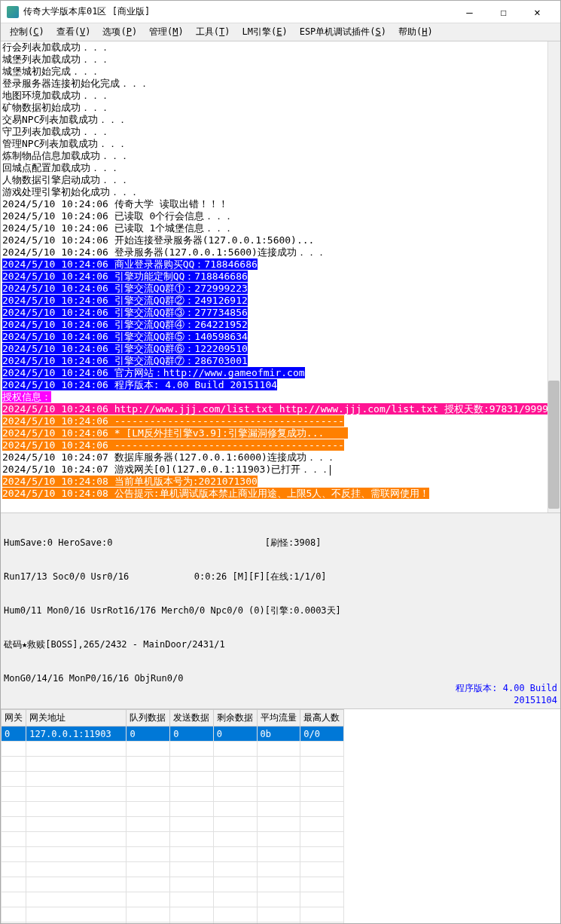 Image resolution: width=561 pixels, height=924 pixels. What do you see at coordinates (280, 168) in the screenshot?
I see `log-line: 回城点配置加载成功．．．` at bounding box center [280, 168].